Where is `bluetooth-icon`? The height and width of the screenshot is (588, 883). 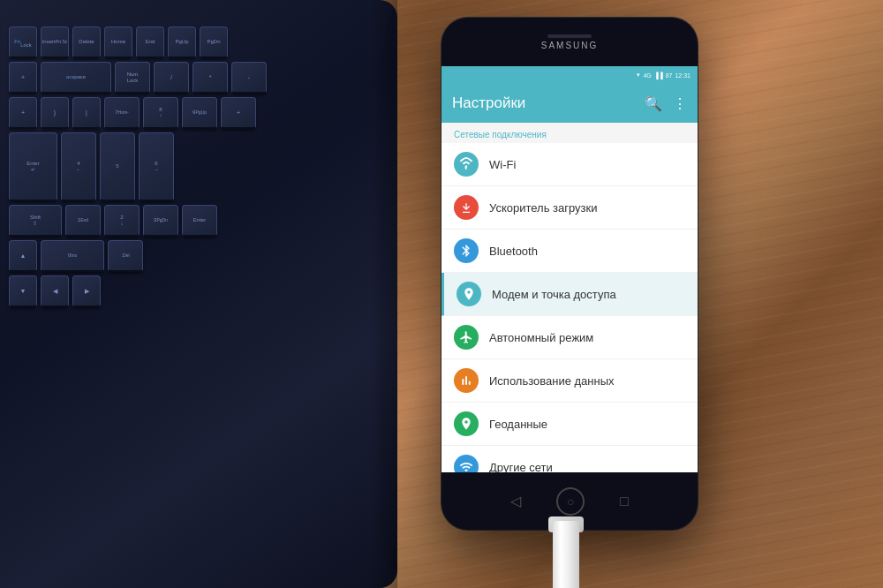 bluetooth-icon is located at coordinates (466, 251).